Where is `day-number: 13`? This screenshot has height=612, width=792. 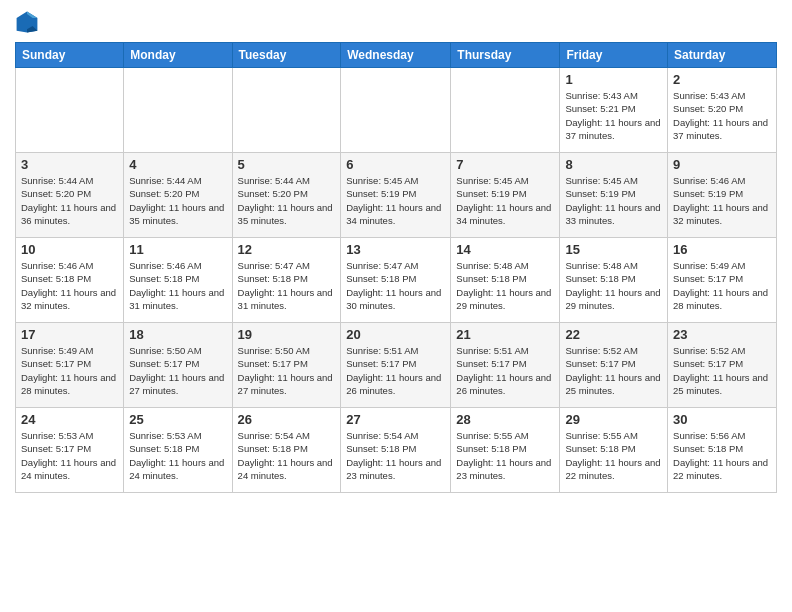 day-number: 13 is located at coordinates (396, 250).